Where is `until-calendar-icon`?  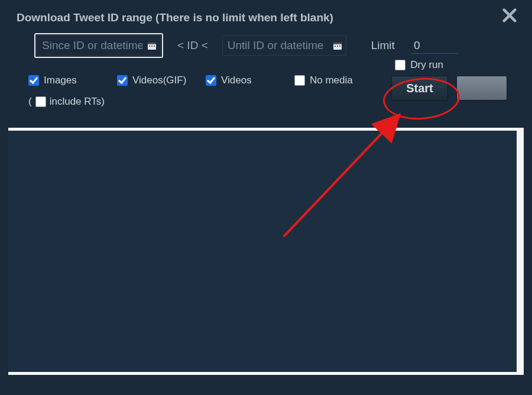
until-calendar-icon is located at coordinates (338, 46).